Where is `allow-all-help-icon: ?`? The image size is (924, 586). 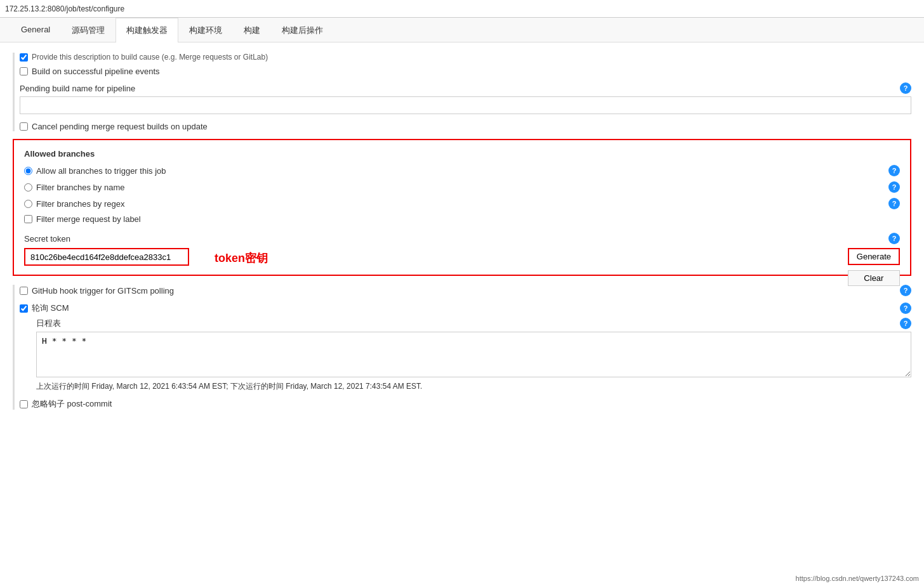
allow-all-help-icon: ? is located at coordinates (894, 171).